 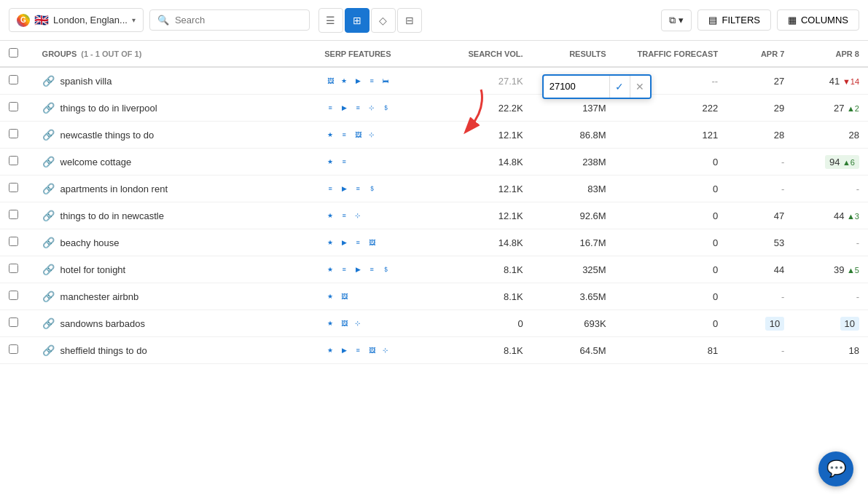 What do you see at coordinates (490, 81) in the screenshot?
I see `search-vol-cell: 27.1K ✓ ✕` at bounding box center [490, 81].